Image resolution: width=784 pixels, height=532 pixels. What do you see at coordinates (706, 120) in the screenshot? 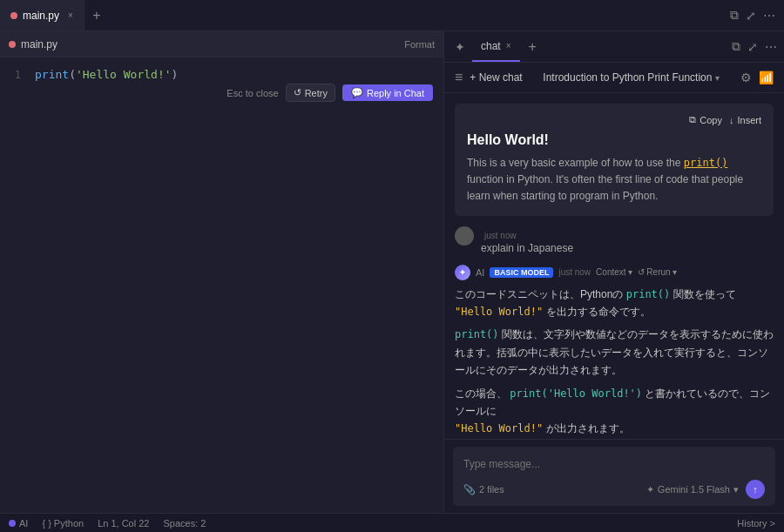
I see `copy-button: ⧉ Copy` at bounding box center [706, 120].